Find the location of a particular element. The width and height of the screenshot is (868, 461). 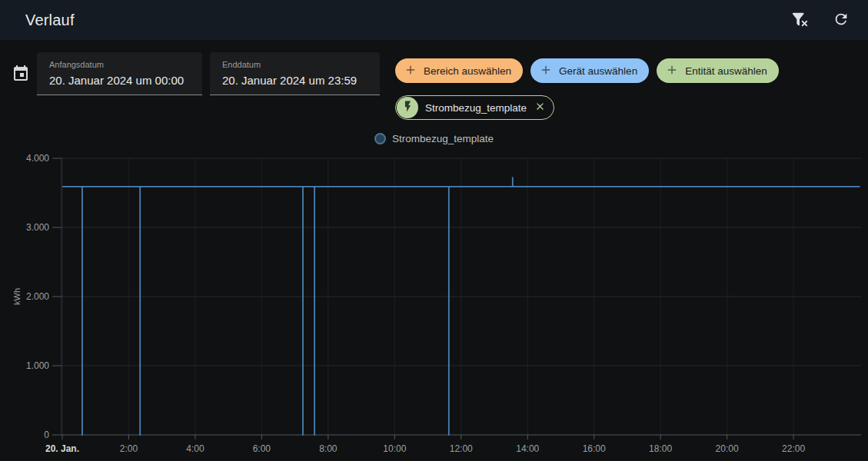

selected-entity-chip: Strombezug_template is located at coordinates (475, 108).